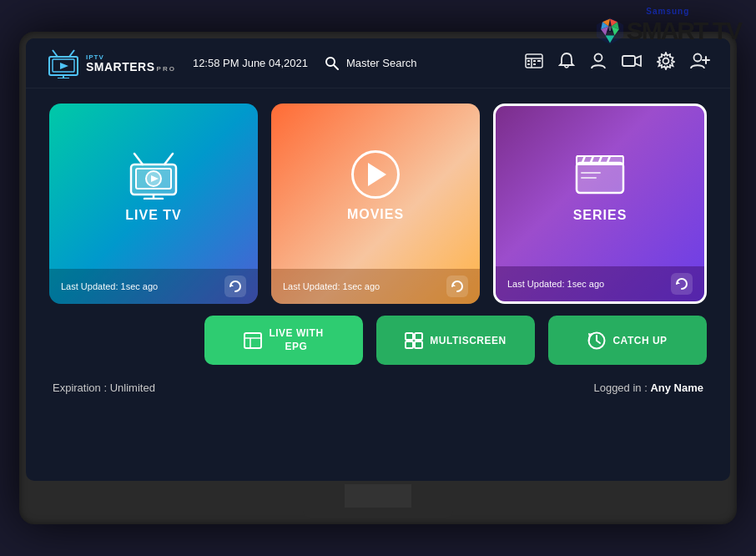 The width and height of the screenshot is (756, 556). What do you see at coordinates (457, 286) in the screenshot?
I see `movies-refresh-button` at bounding box center [457, 286].